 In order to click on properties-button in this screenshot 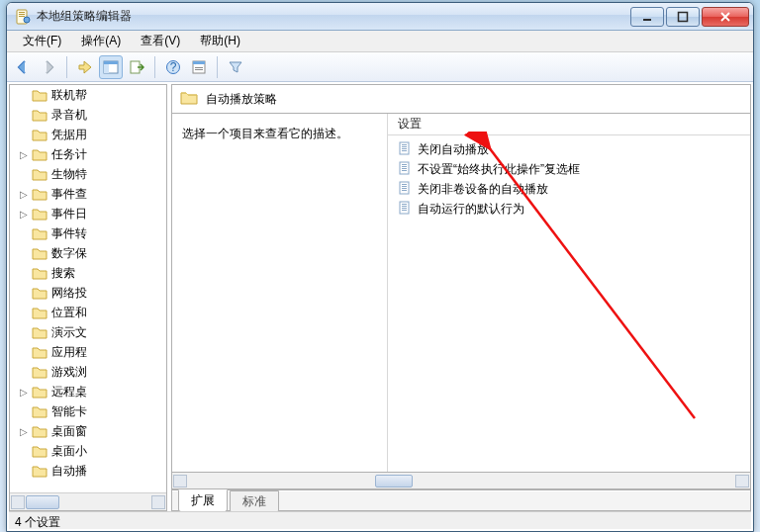, I will do `click(199, 67)`.